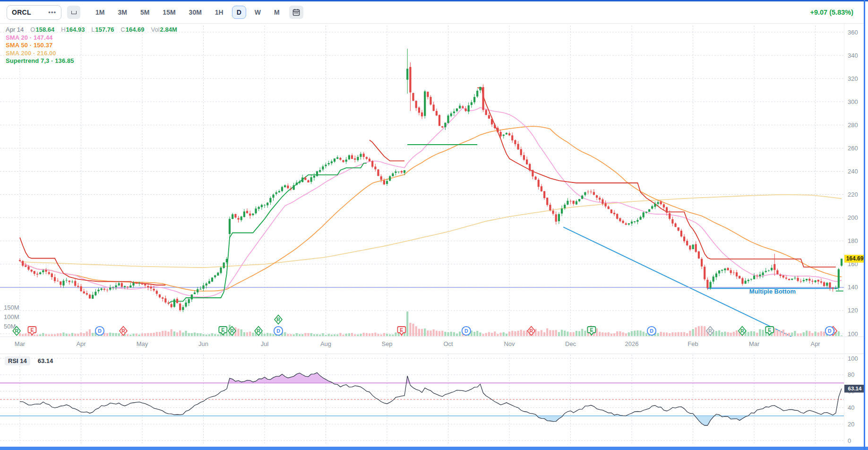 The height and width of the screenshot is (450, 868). I want to click on rsi-axis-label: 40, so click(851, 407).